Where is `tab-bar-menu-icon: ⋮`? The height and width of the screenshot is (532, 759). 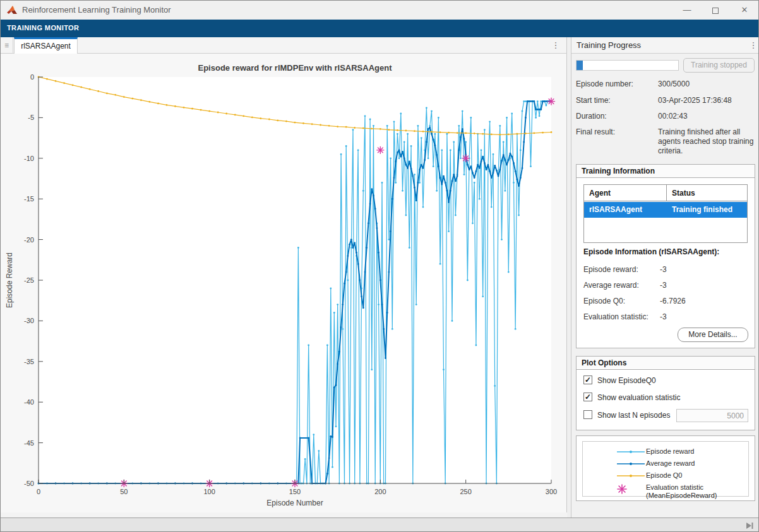 tab-bar-menu-icon: ⋮ is located at coordinates (556, 45).